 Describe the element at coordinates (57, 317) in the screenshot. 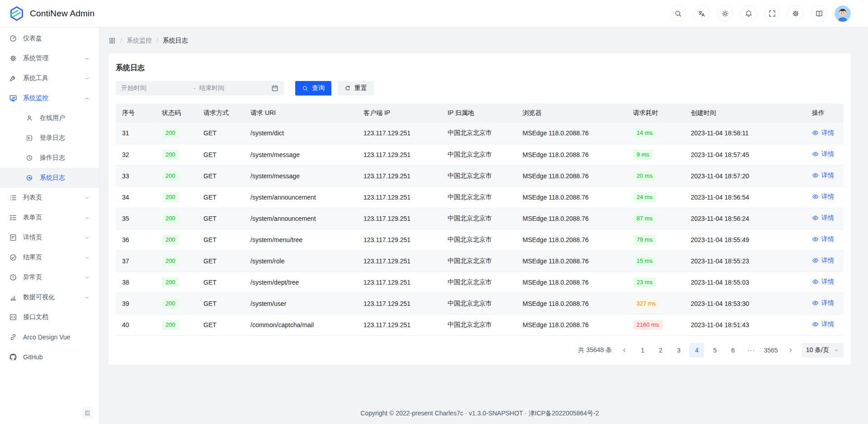

I see `sidebar-item-label: 接口文档` at that location.